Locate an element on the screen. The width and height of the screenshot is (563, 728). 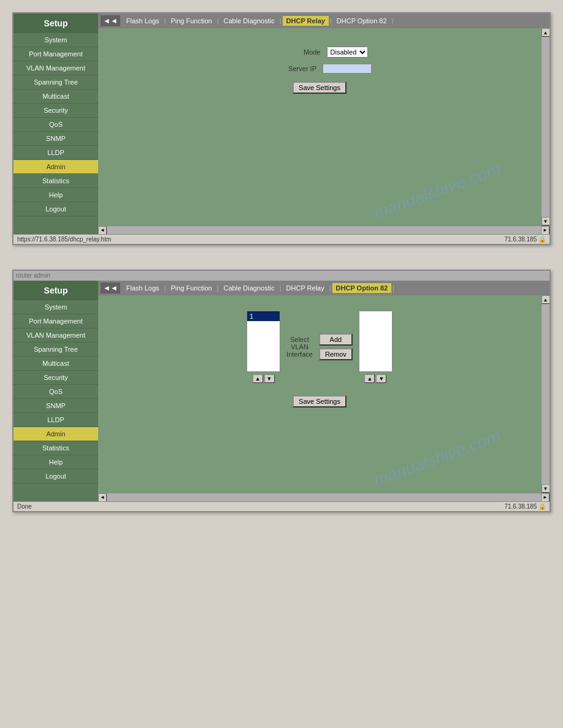
bottom-sidebar-title: Setup is located at coordinates (56, 290).